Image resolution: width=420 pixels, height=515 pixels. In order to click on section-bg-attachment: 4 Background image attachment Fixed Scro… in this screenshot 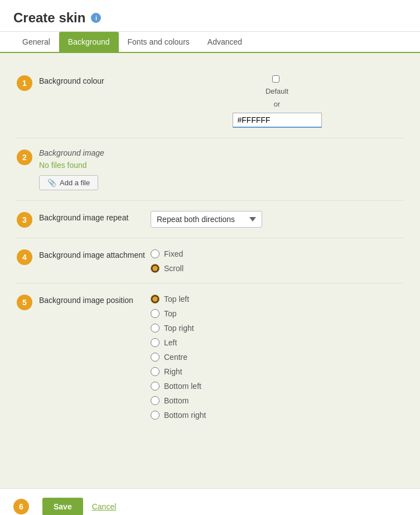, I will do `click(210, 261)`.